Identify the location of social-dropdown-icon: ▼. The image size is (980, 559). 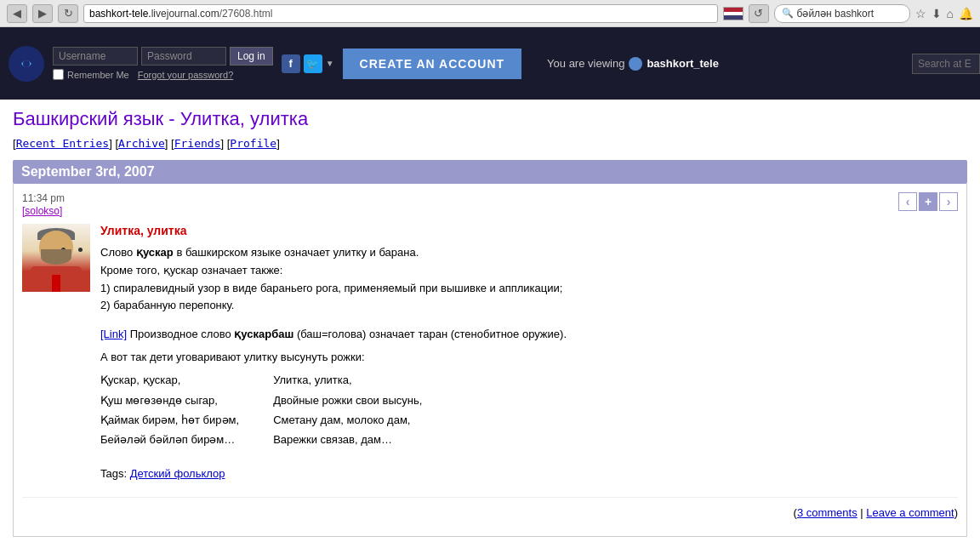
(330, 63).